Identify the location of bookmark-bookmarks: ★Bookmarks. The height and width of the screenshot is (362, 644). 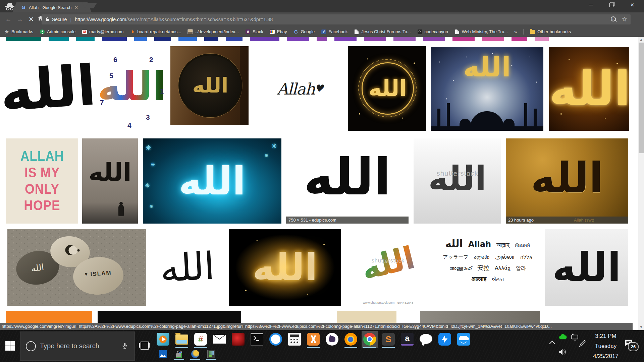
(19, 32).